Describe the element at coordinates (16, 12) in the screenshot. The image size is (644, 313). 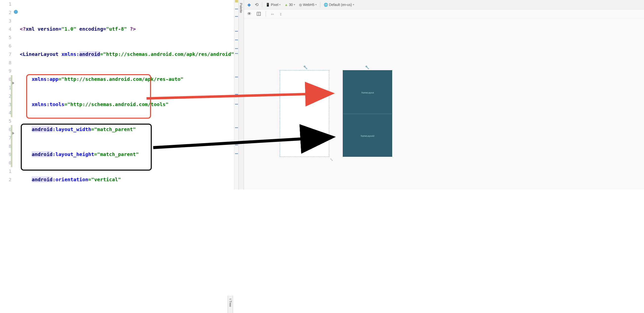
I see `class-icon` at that location.